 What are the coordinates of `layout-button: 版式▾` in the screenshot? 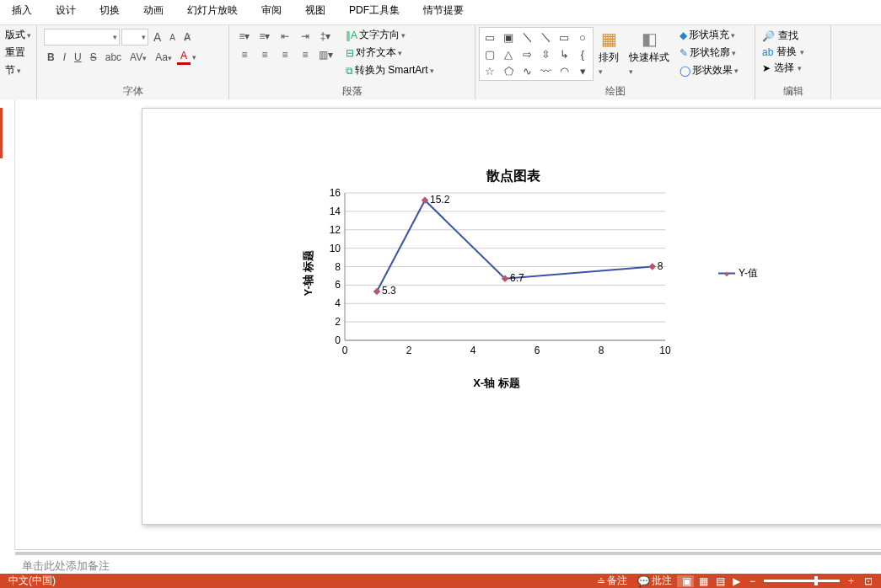 It's located at (19, 35).